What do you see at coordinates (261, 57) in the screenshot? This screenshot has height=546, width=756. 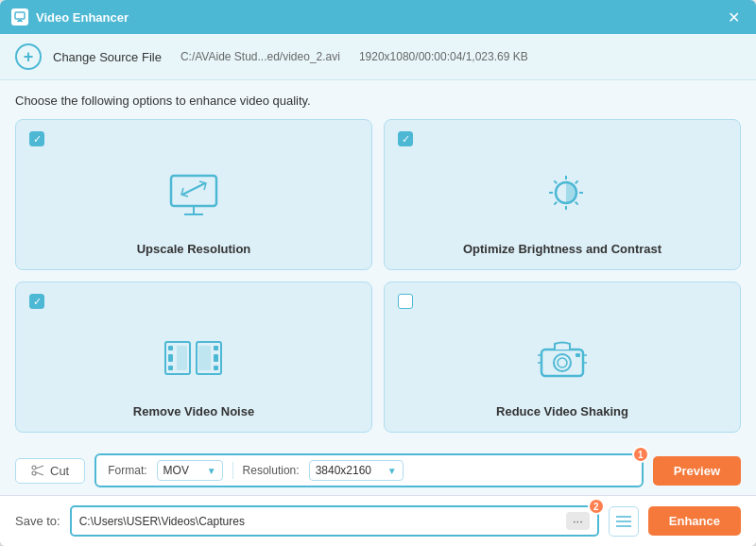 I see `file-path: C:/AVAide Stud...ed/video_2.avi` at bounding box center [261, 57].